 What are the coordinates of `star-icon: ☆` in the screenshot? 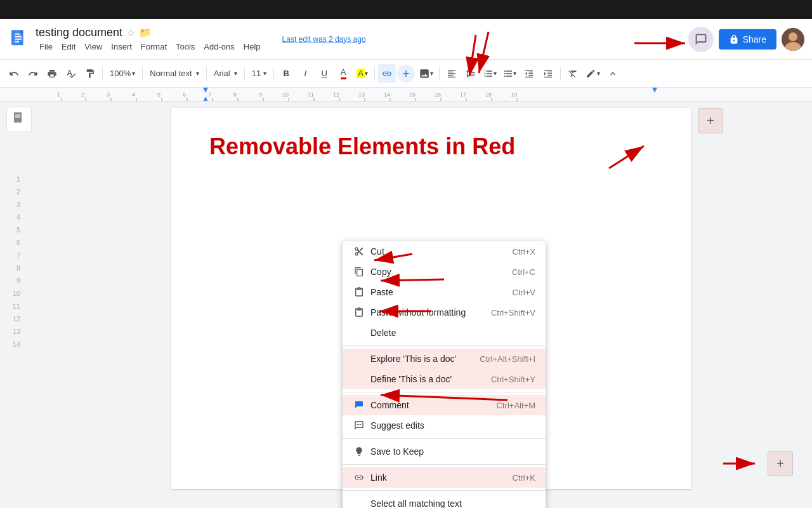 It's located at (131, 33).